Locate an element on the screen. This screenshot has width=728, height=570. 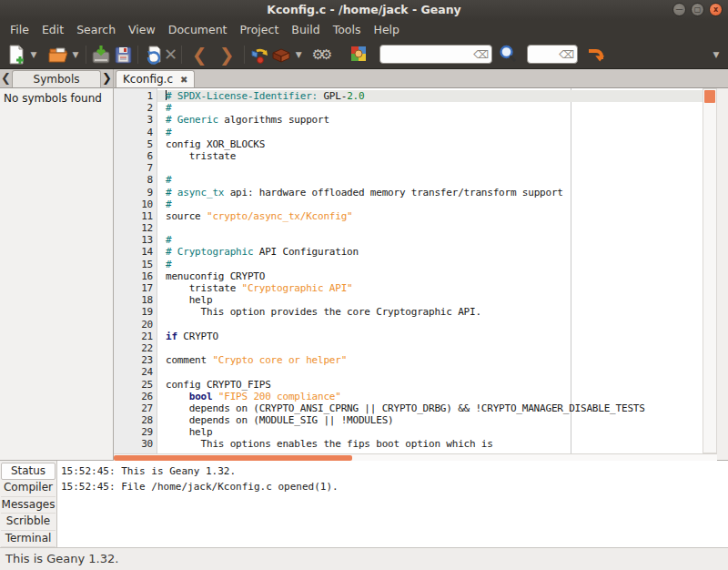
open-folder-icon is located at coordinates (58, 55).